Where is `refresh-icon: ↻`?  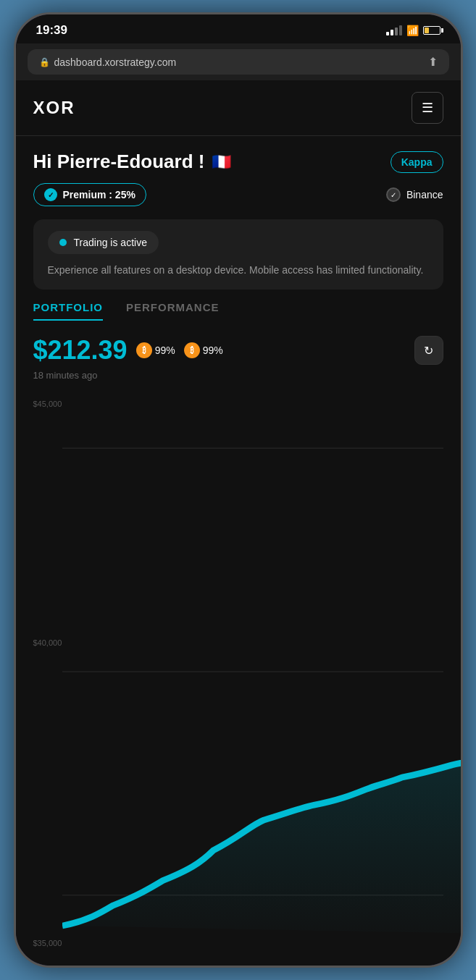
refresh-icon: ↻ is located at coordinates (429, 350).